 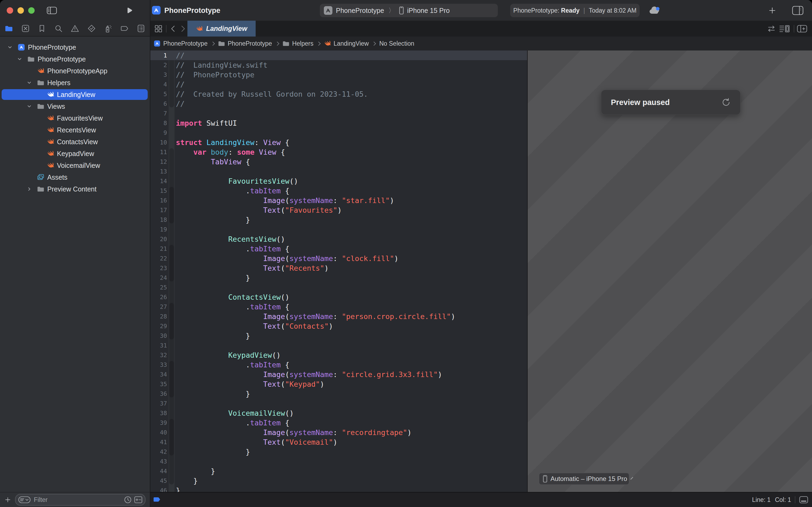 I want to click on line-number: 7, so click(x=160, y=113).